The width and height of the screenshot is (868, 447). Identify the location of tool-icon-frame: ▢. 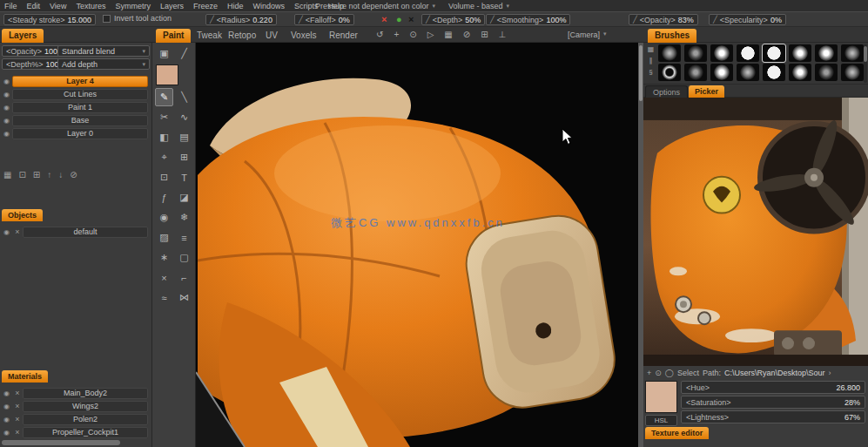
(185, 258).